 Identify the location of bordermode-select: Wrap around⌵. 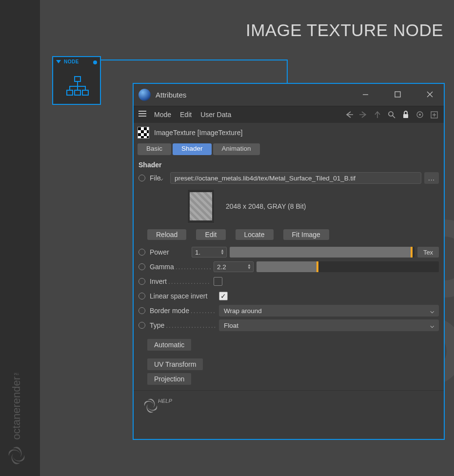
(329, 311).